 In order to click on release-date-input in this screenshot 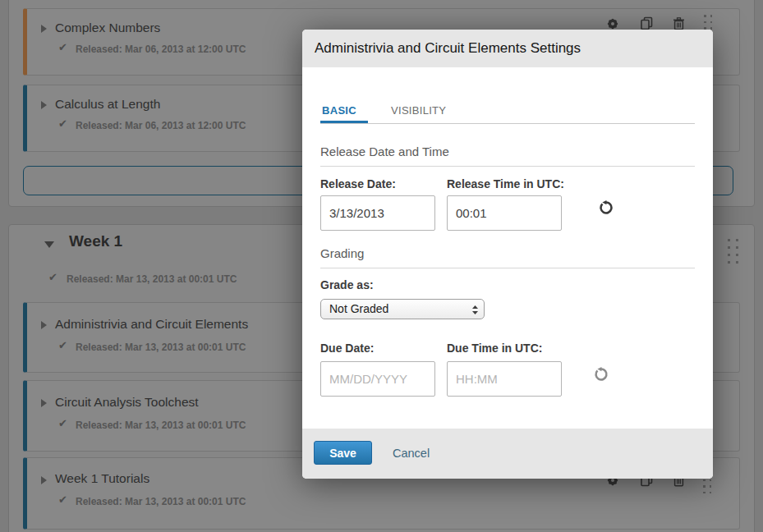, I will do `click(378, 213)`.